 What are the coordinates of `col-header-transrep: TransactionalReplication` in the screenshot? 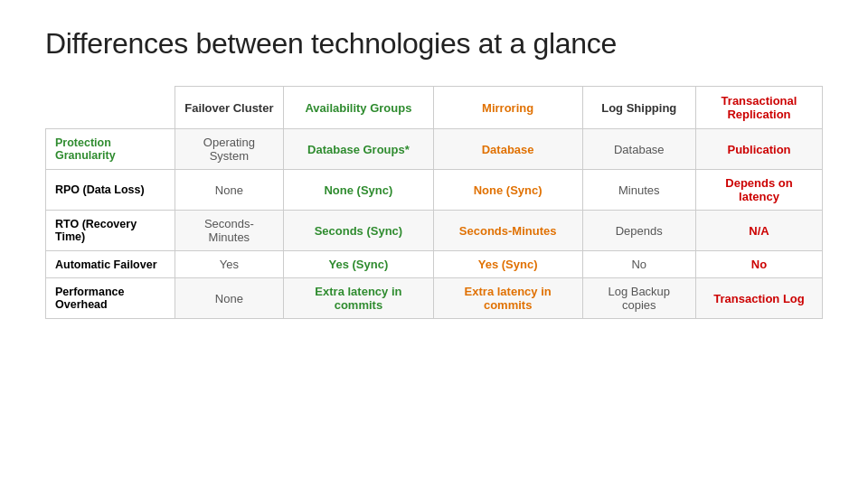 It's located at (760, 108).